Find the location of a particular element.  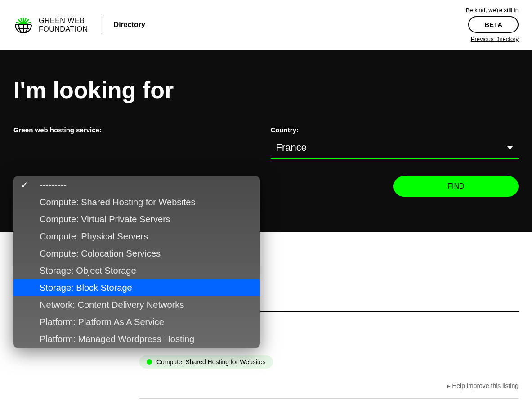

dropdown-item: Platform: Platform As A Service is located at coordinates (137, 322).